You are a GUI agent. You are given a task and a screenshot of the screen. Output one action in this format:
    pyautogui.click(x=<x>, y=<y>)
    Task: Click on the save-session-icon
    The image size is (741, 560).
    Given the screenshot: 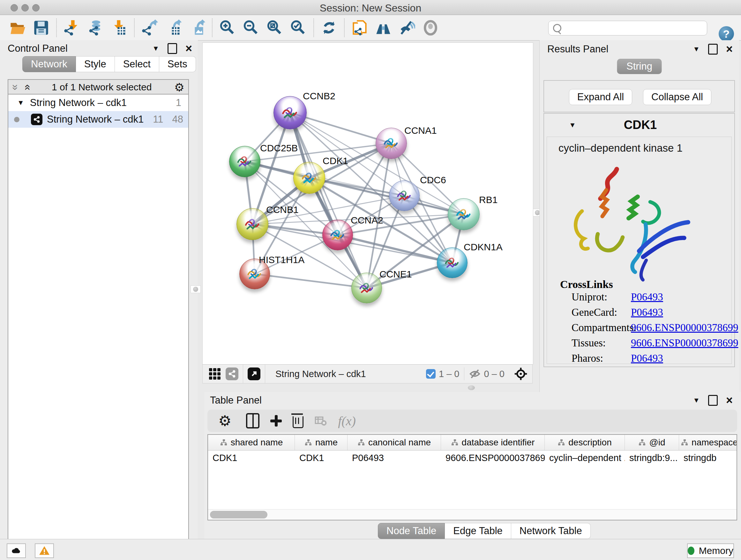 What is the action you would take?
    pyautogui.click(x=41, y=28)
    